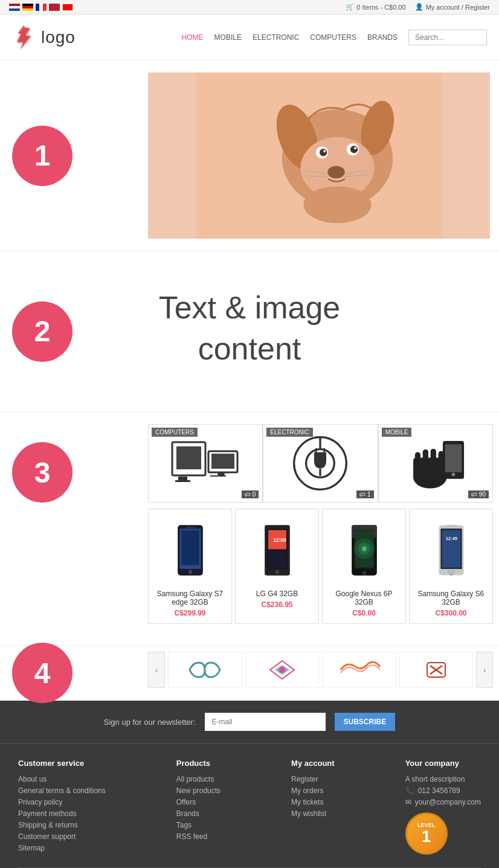 Image resolution: width=499 pixels, height=868 pixels. Describe the element at coordinates (156, 670) in the screenshot. I see `carousel-prev-button: ‹` at that location.